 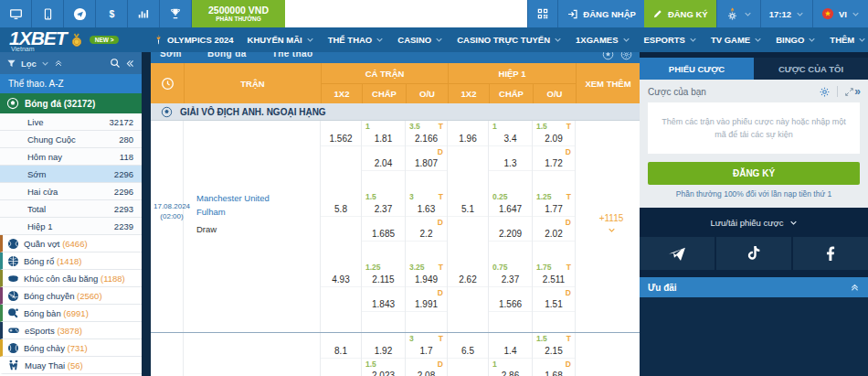 I want to click on team-away-link: Fulham, so click(x=233, y=212).